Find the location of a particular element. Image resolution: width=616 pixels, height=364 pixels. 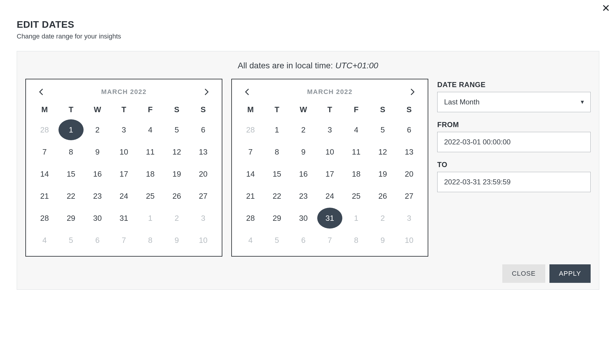

apply-button: APPLY is located at coordinates (570, 274).